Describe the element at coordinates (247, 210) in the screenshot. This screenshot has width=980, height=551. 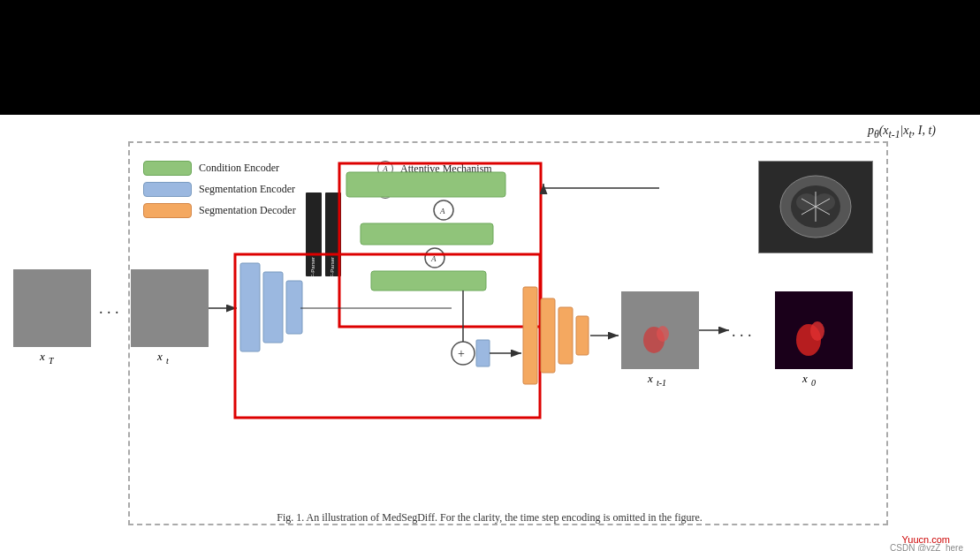
I see `legend-label-seg-decoder: Segmentation Decoder` at that location.